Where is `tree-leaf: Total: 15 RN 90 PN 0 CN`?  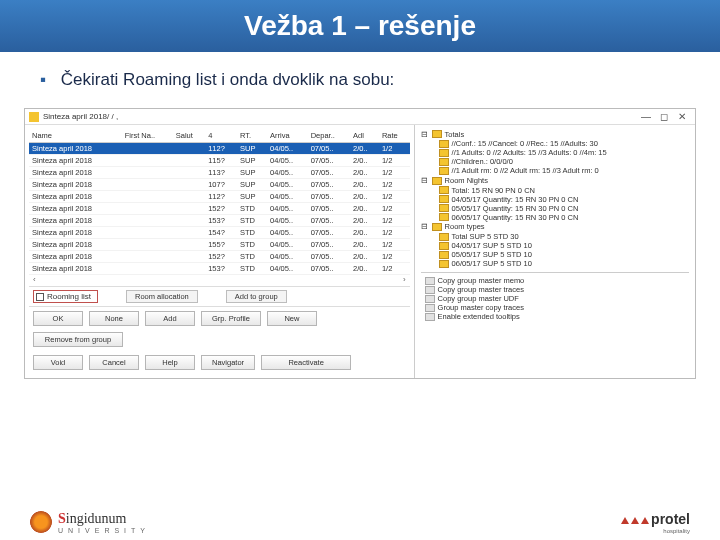 tree-leaf: Total: 15 RN 90 PN 0 CN is located at coordinates (555, 190).